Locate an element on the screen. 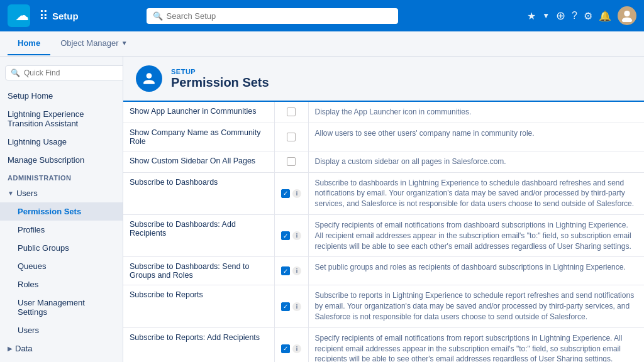 The image size is (644, 362). table-row: Show Company Name as Community RoleAllow… is located at coordinates (384, 137).